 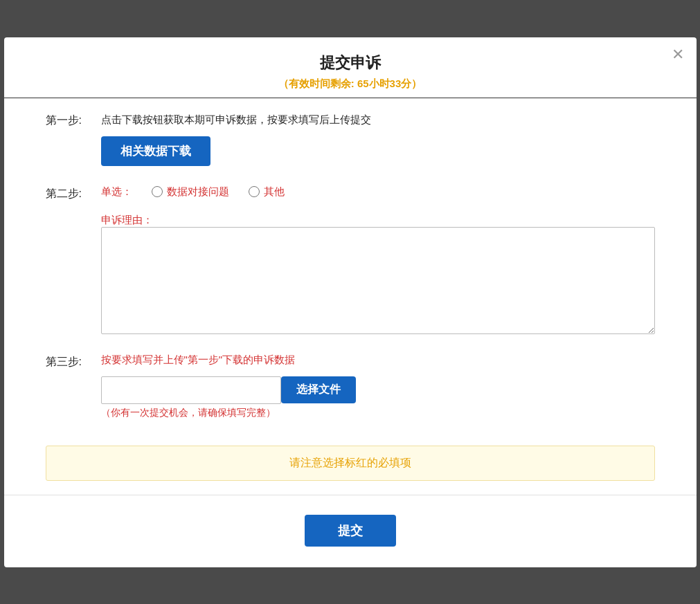 What do you see at coordinates (350, 84) in the screenshot?
I see `dialog-subtitle: （有效时间剩余: 65小时33分）` at bounding box center [350, 84].